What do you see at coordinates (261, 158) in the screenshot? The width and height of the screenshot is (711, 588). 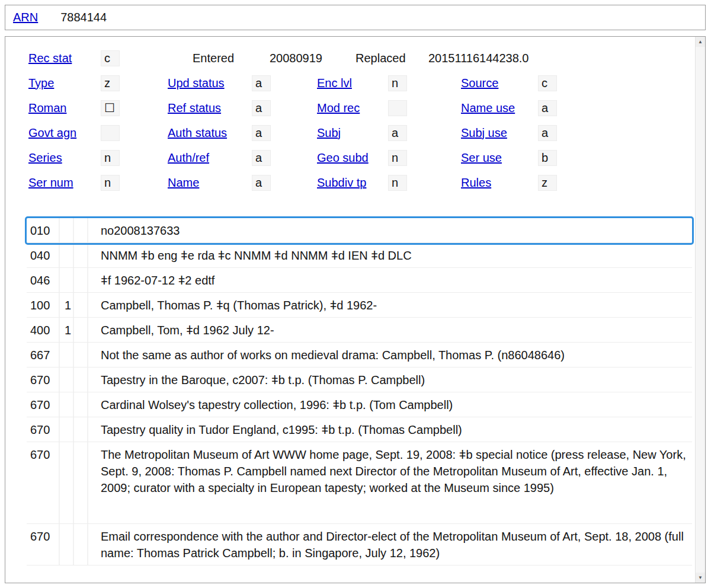 I see `auth-ref-value: a` at bounding box center [261, 158].